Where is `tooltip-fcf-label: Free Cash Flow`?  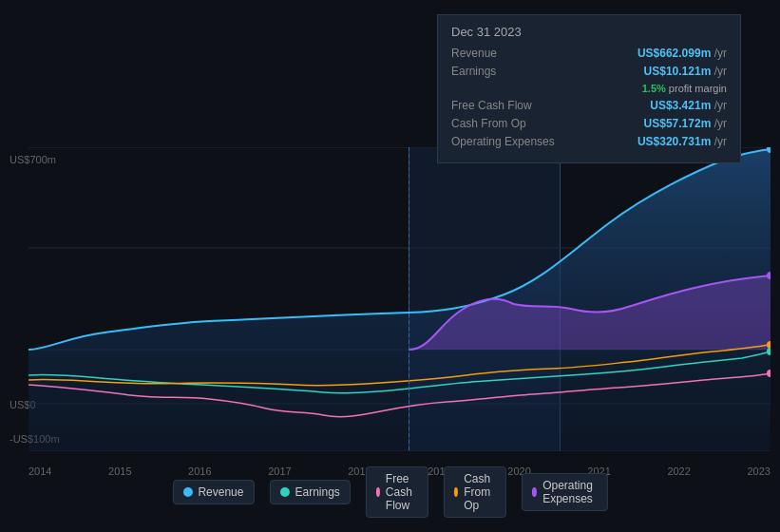
tooltip-fcf-label: Free Cash Flow is located at coordinates (513, 105).